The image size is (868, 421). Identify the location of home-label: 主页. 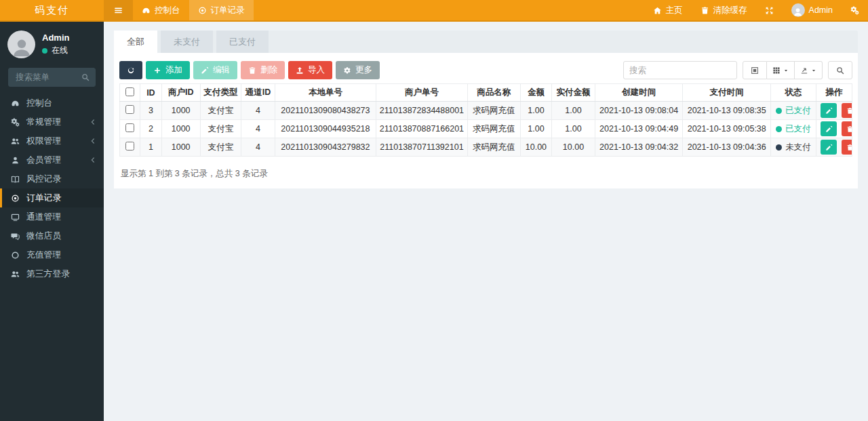
(674, 11).